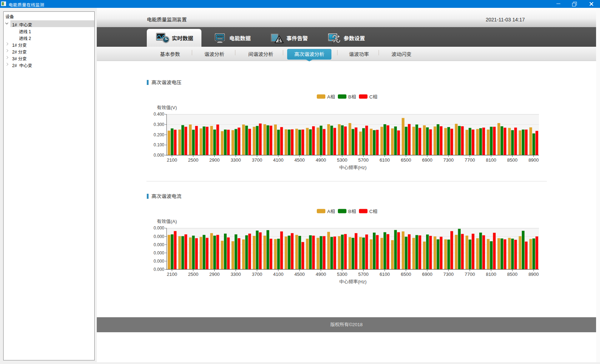 This screenshot has width=600, height=364. I want to click on svg-text: 有效值(A), so click(167, 221).